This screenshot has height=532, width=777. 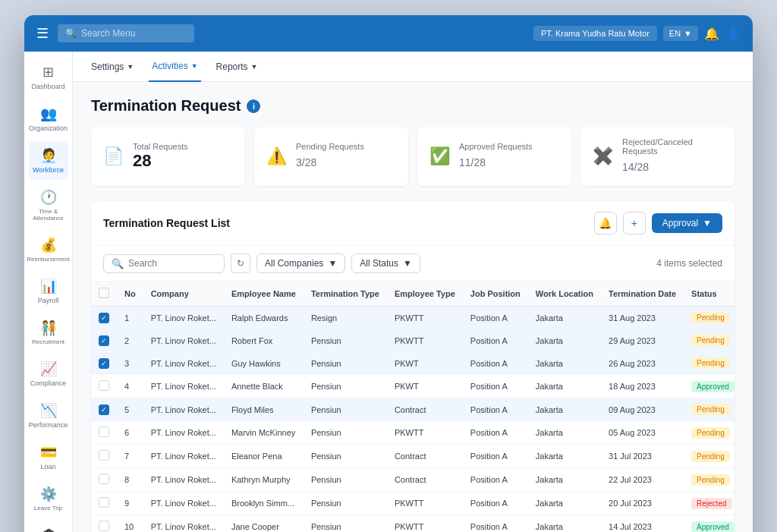 I want to click on status-badge: Approved, so click(x=713, y=387).